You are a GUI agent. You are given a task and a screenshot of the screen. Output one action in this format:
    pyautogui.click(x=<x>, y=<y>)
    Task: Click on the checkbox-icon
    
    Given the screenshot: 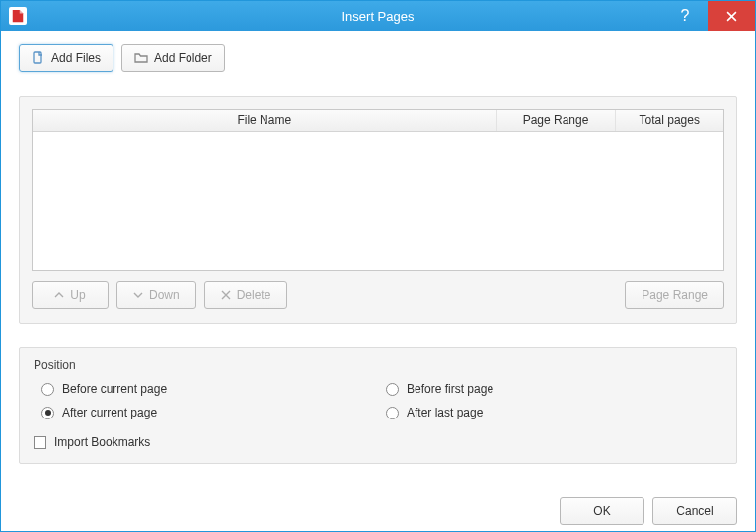 What is the action you would take?
    pyautogui.click(x=39, y=442)
    